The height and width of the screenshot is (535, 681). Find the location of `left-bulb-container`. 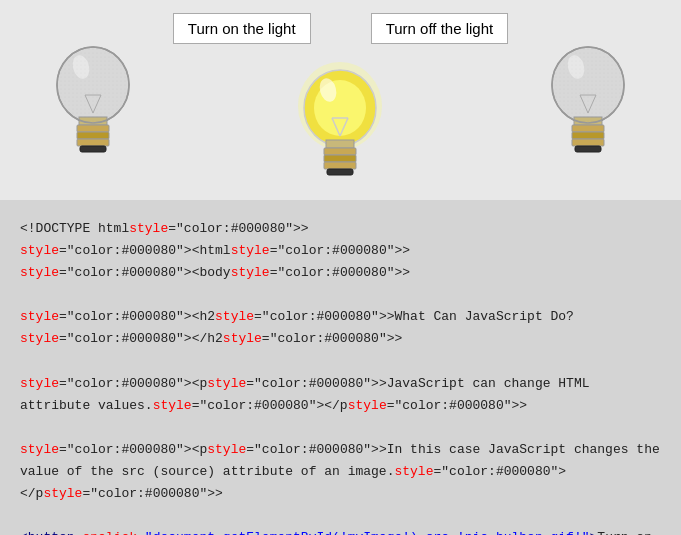

left-bulb-container is located at coordinates (93, 100).